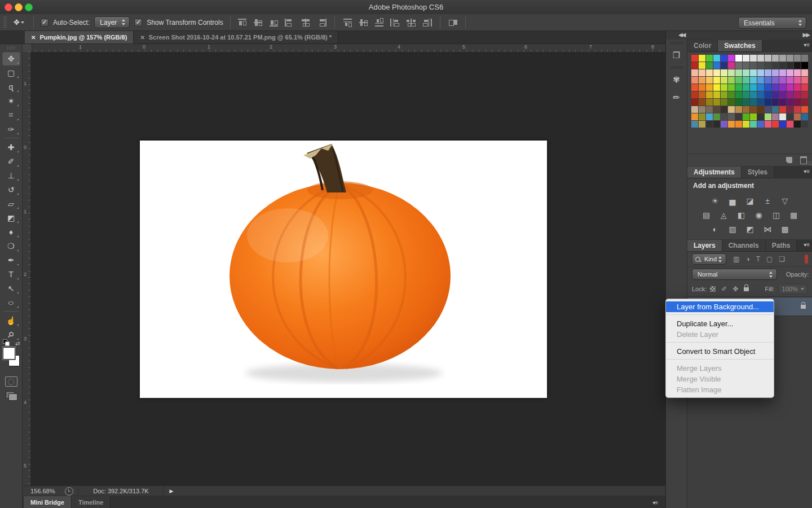 This screenshot has height=508, width=812. I want to click on exposure-icon: ±, so click(767, 201).